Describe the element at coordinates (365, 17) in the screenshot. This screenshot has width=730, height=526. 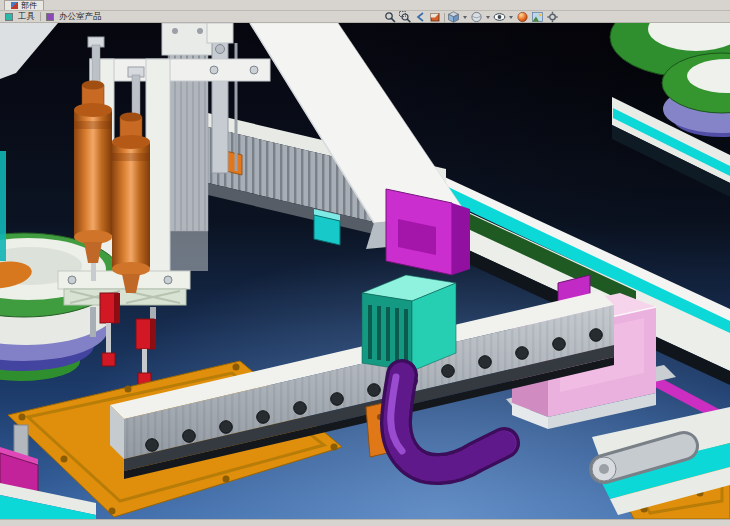
I see `menu-toolbar-row: 工具 办公室产品` at that location.